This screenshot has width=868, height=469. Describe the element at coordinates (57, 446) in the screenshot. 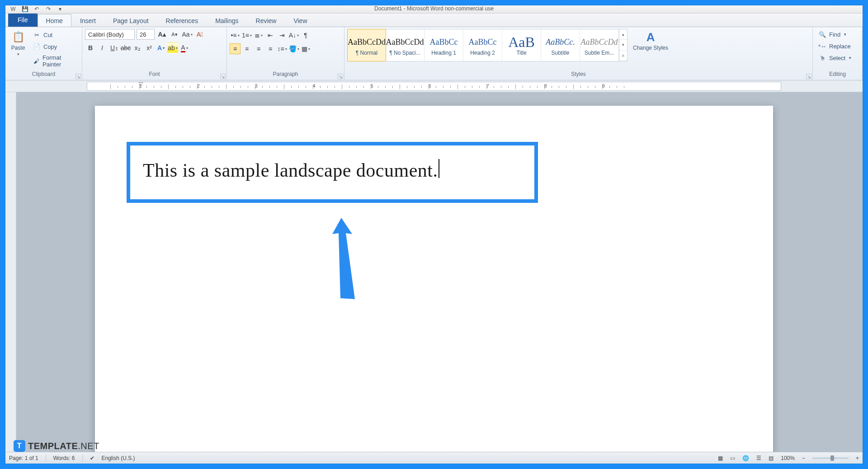

I see `watermark: T TEMPLATE.NET` at that location.